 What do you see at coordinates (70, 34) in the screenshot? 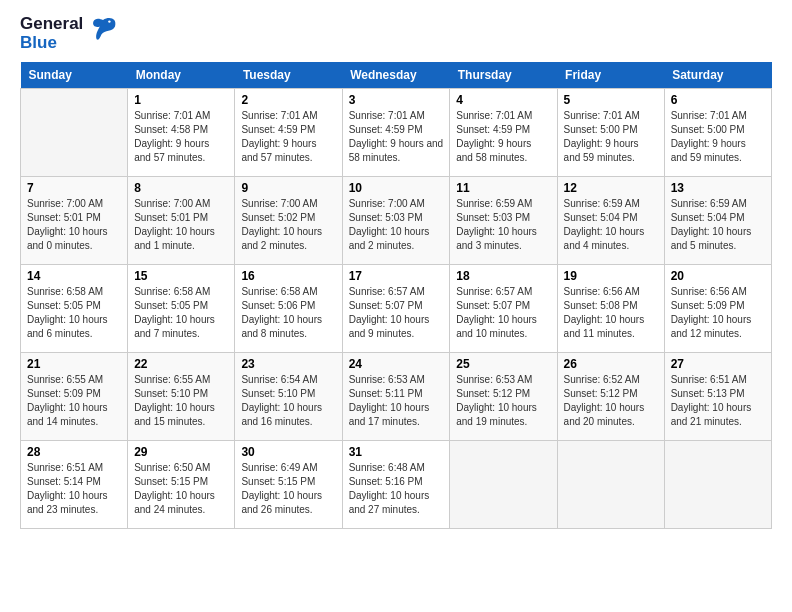
I see `logo: General Blue` at bounding box center [70, 34].